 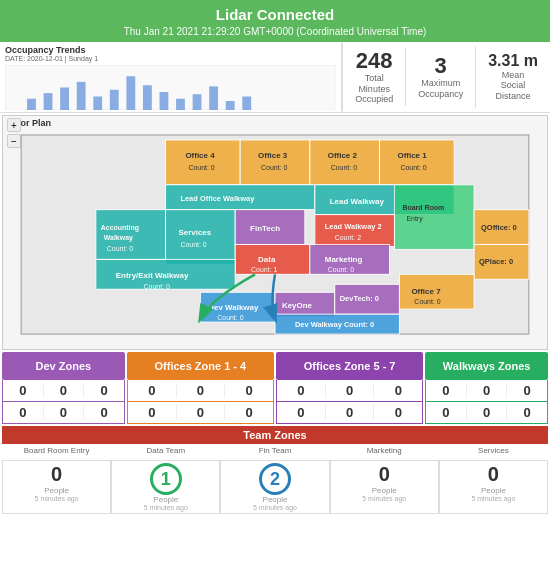 I want to click on dev-zones-label: Dev Zones, so click(x=64, y=366).